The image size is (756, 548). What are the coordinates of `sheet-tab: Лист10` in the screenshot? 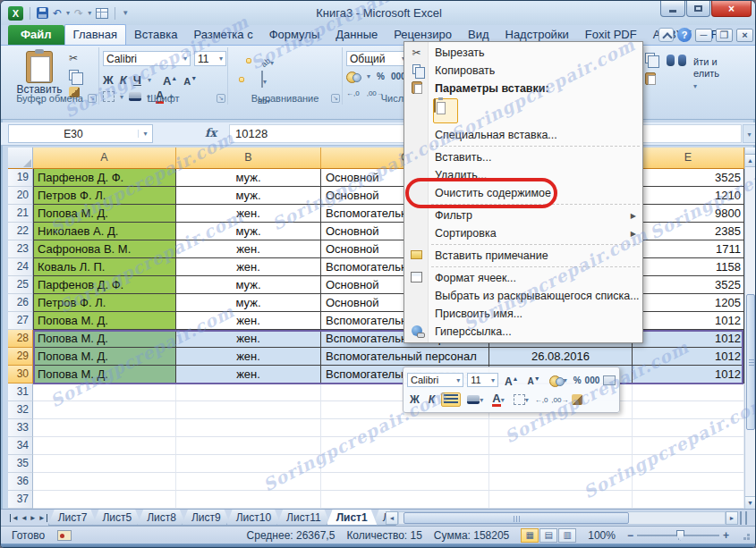 It's located at (254, 518).